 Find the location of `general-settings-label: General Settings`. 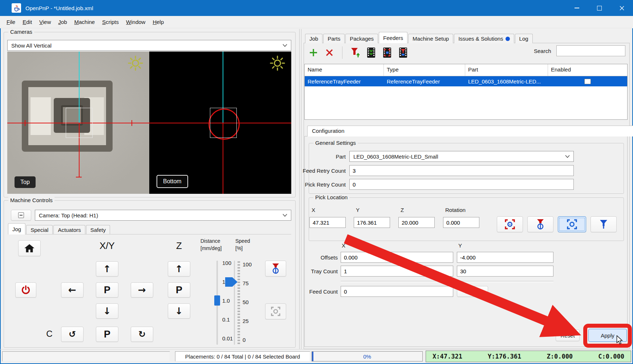

general-settings-label: General Settings is located at coordinates (336, 143).